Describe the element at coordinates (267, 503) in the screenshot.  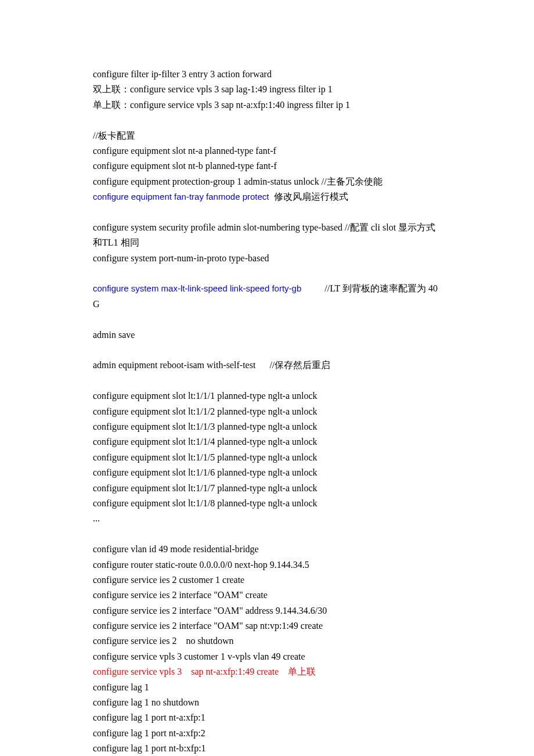
I see `config-line: configure equipment slot lt:1/1/8 planne…` at that location.